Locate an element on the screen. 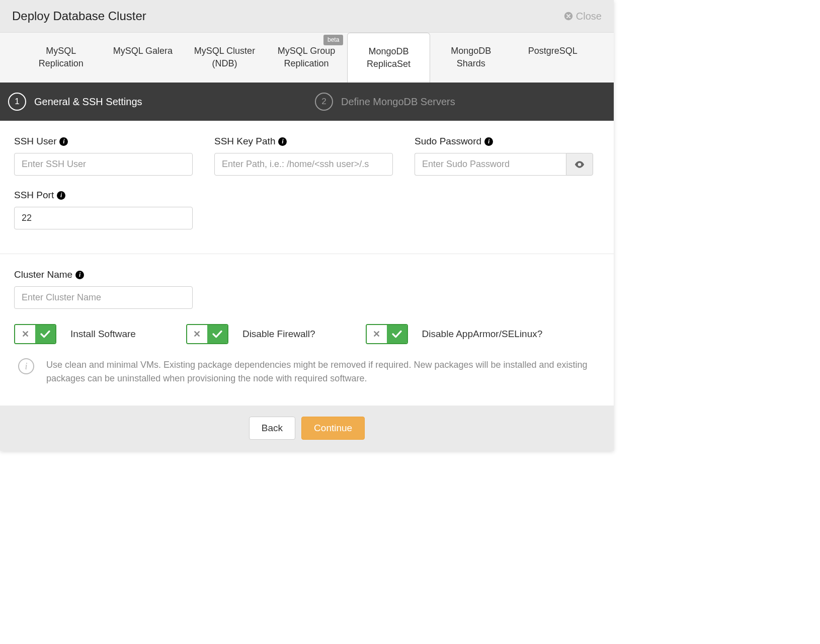  step-number: 1 is located at coordinates (17, 102).